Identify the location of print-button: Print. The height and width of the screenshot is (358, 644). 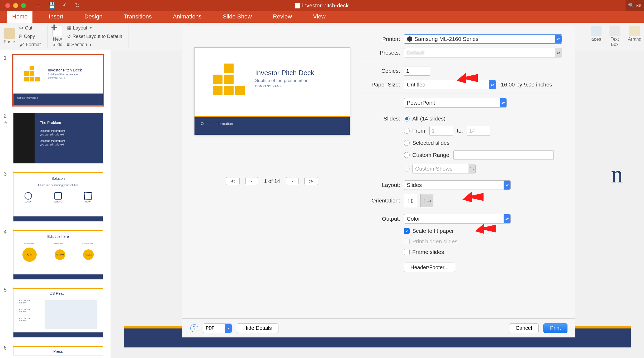
(555, 328).